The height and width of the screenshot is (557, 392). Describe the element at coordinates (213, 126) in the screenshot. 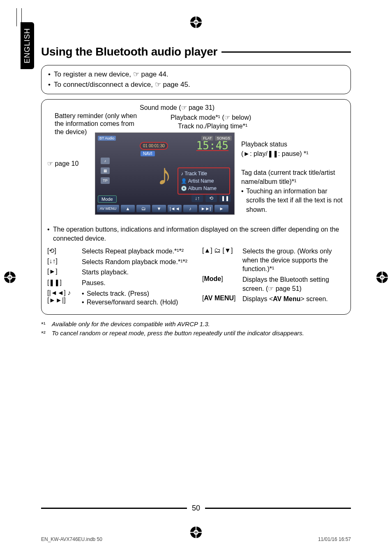

I see `label-track-no-time: Track no./Playing time*¹` at that location.